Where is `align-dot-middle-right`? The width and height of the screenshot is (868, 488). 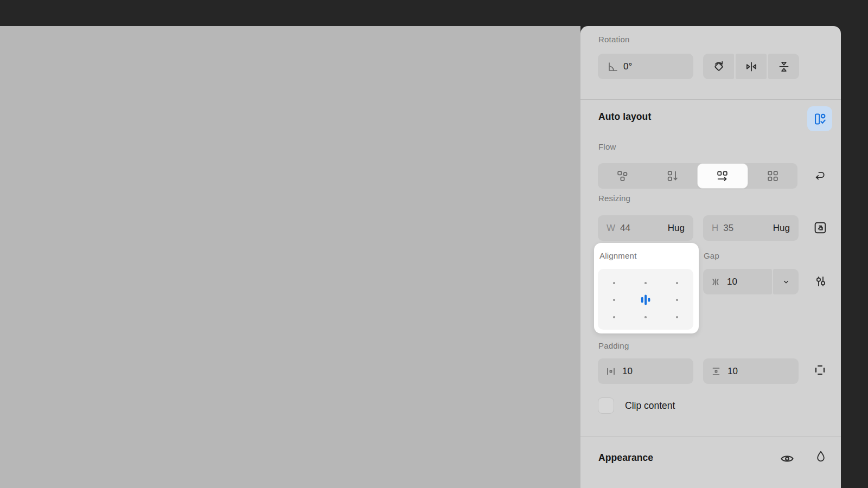
align-dot-middle-right is located at coordinates (677, 300).